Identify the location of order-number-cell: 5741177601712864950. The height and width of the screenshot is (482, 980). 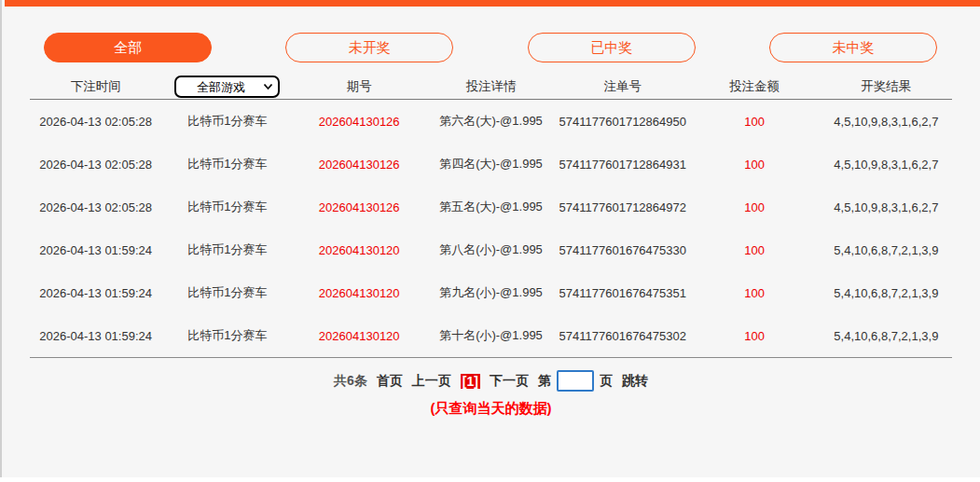
(623, 121).